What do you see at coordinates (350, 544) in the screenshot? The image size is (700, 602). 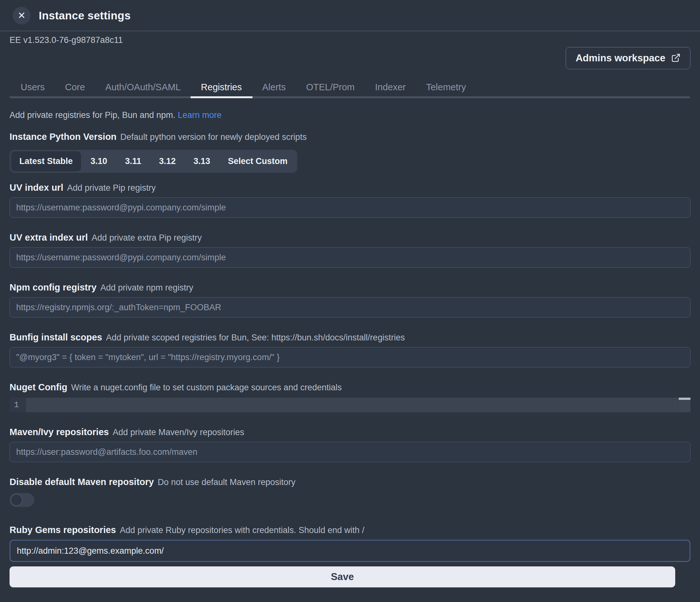 I see `ruby-gems-repositories-field: Ruby Gems repositories Add private Ruby …` at bounding box center [350, 544].